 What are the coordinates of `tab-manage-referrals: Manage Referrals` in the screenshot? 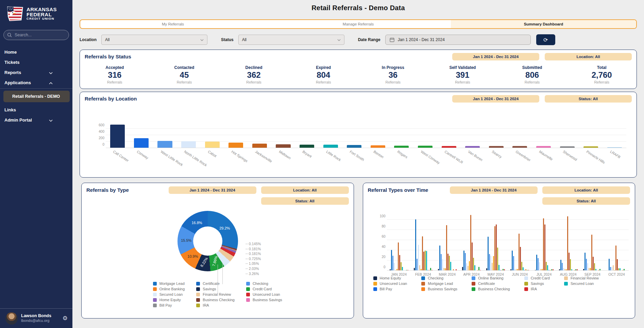 It's located at (358, 24).